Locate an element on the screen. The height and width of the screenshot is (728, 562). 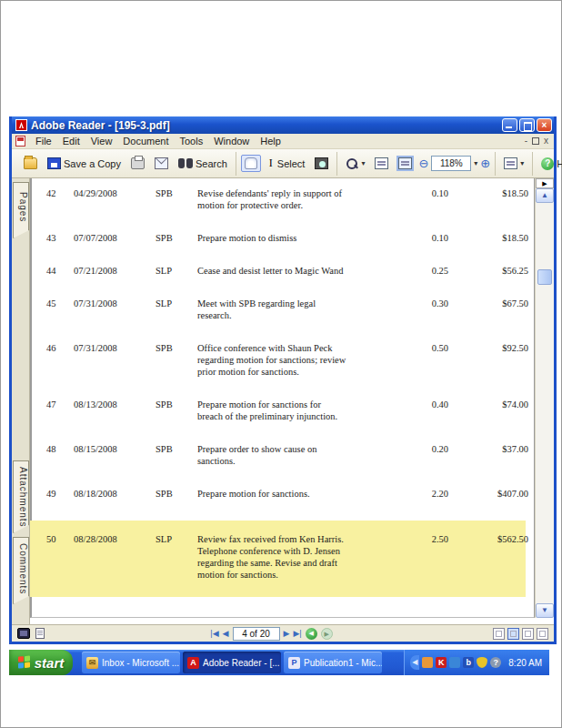
select-tool-button: I Select is located at coordinates (286, 164).